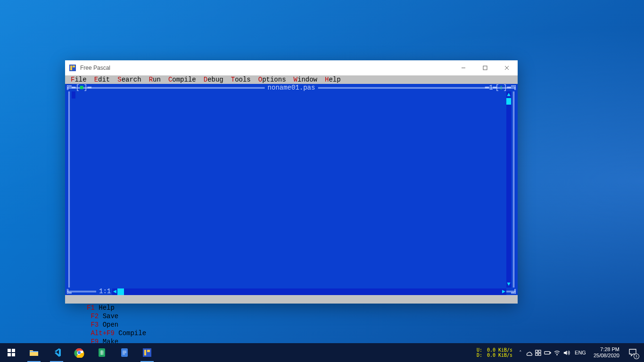 The height and width of the screenshot is (362, 644). I want to click on editor-filename: noname01.pas, so click(291, 88).